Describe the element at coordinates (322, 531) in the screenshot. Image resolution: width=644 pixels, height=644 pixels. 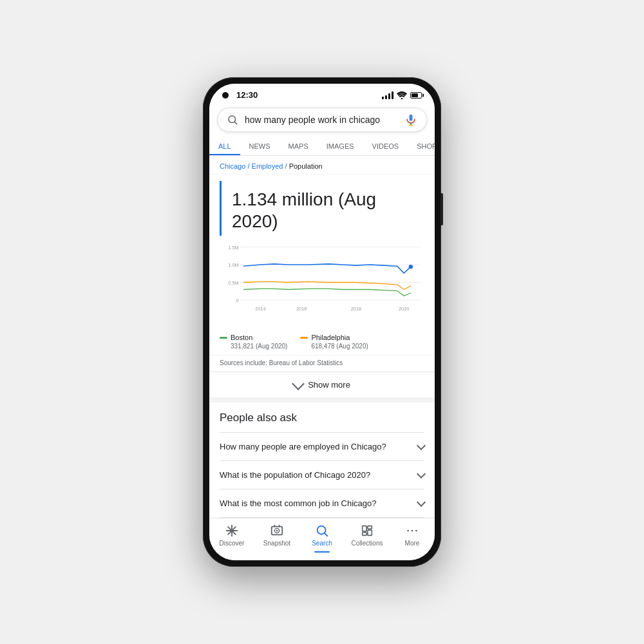
I see `search-nav-icon` at that location.